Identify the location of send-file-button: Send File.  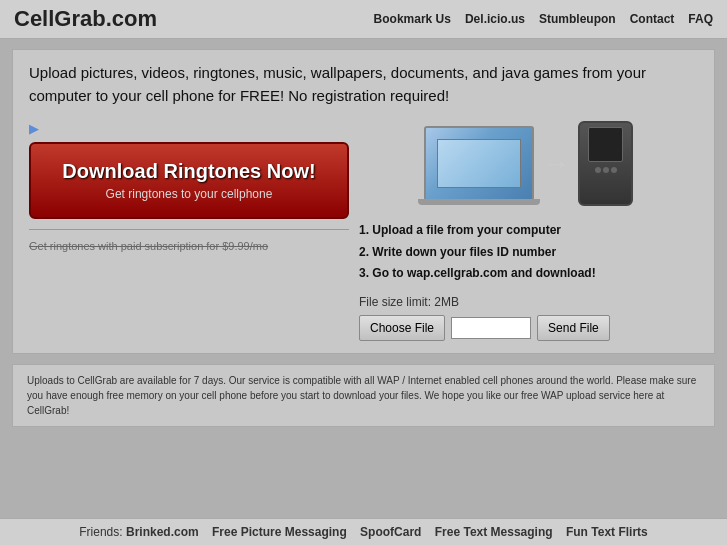
(574, 328).